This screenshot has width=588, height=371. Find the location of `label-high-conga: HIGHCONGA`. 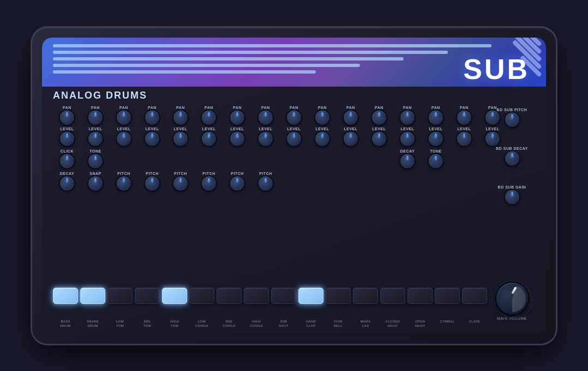

label-high-conga: HIGHCONGA is located at coordinates (256, 324).